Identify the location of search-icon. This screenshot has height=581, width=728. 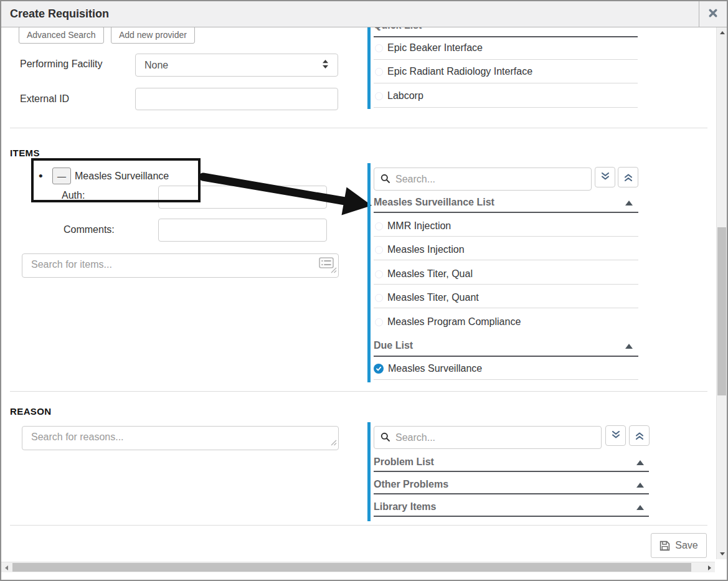
(385, 180).